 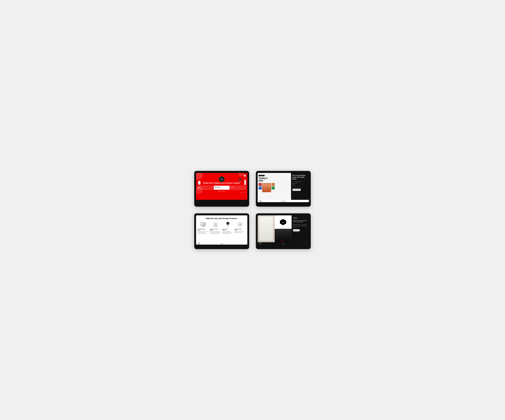 I want to click on tablet-2:  Apple Music Today'sHits, so click(x=283, y=189).